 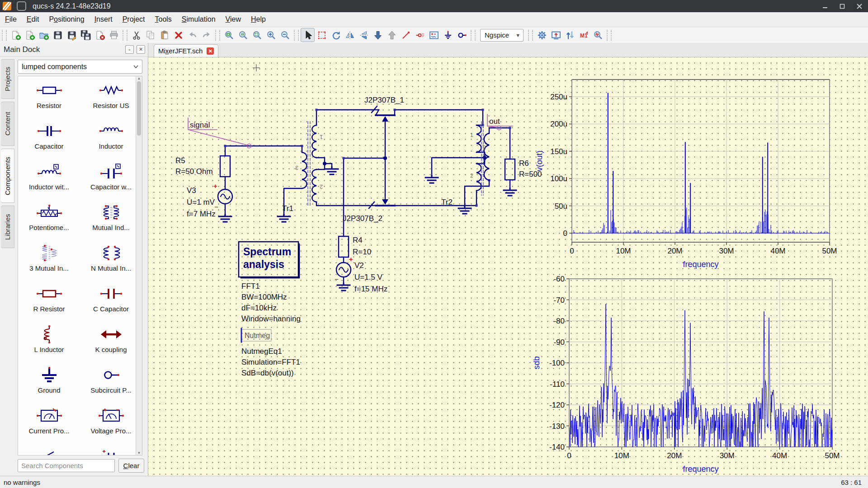 What do you see at coordinates (137, 35) in the screenshot?
I see `cut-button` at bounding box center [137, 35].